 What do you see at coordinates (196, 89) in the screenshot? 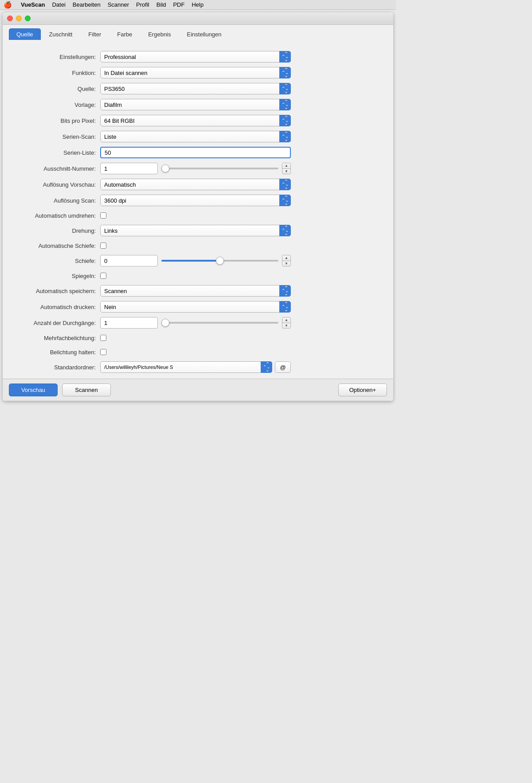
I see `quelle-select: PS3650` at bounding box center [196, 89].